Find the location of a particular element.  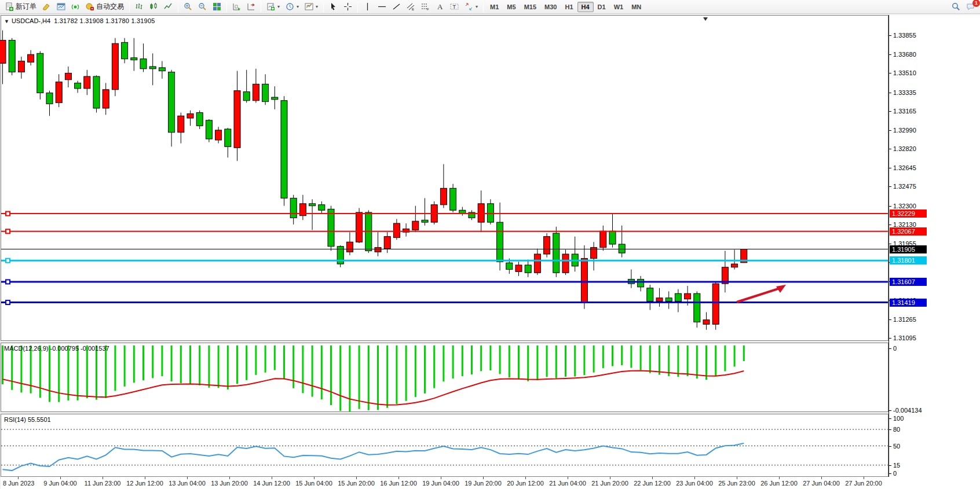

price-tag: 1.32229 is located at coordinates (908, 214).